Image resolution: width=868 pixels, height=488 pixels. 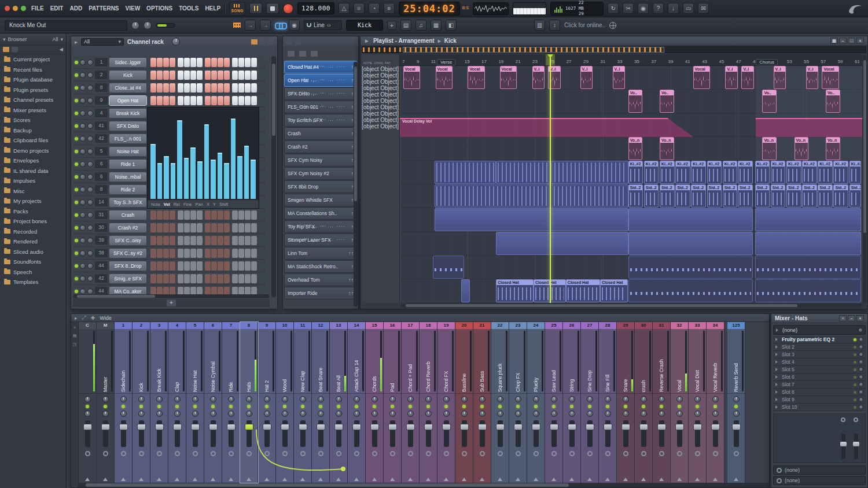 I want to click on strip-number: 26, so click(x=572, y=326).